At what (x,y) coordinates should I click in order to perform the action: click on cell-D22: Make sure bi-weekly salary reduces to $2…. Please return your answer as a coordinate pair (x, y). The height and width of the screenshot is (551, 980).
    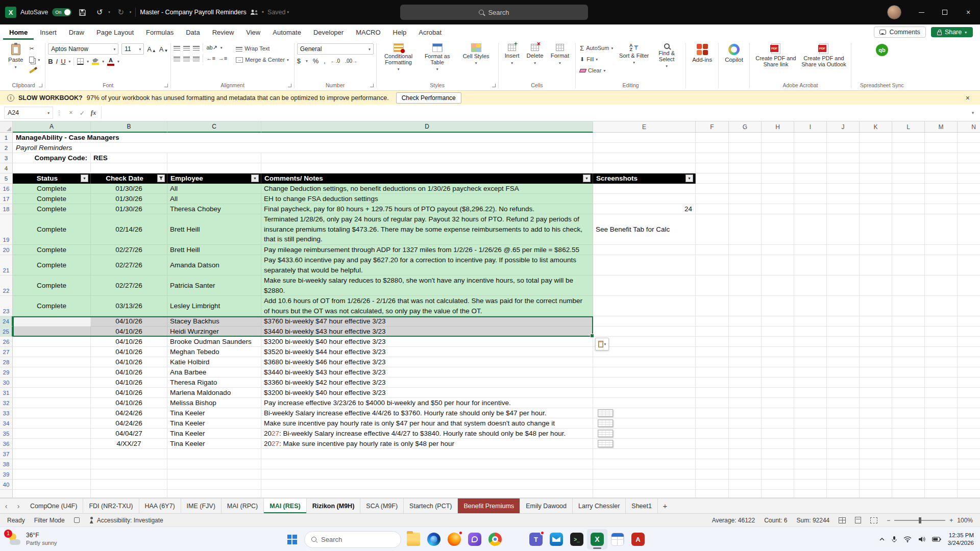
    Looking at the image, I should click on (427, 286).